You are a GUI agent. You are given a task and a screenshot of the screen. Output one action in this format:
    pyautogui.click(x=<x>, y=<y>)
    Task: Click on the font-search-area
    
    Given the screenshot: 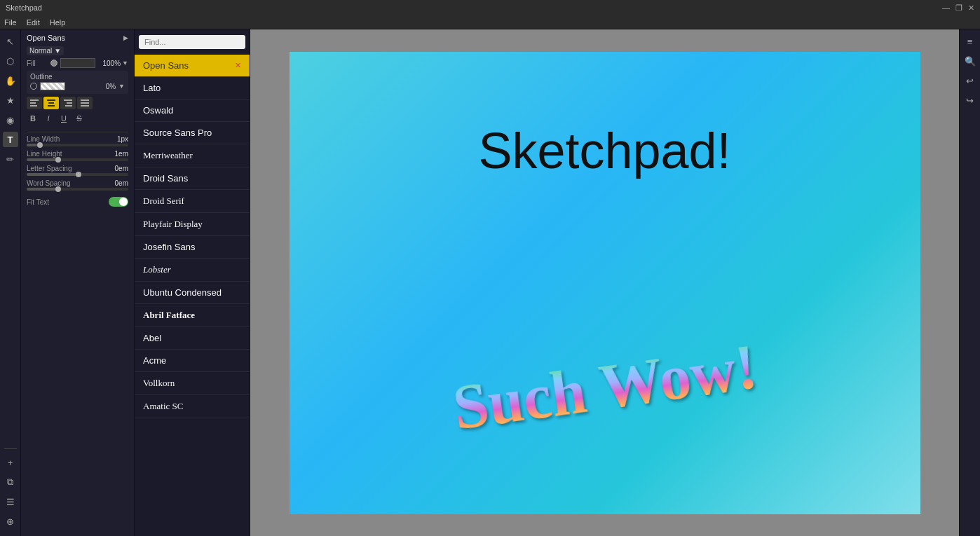 What is the action you would take?
    pyautogui.click(x=192, y=42)
    